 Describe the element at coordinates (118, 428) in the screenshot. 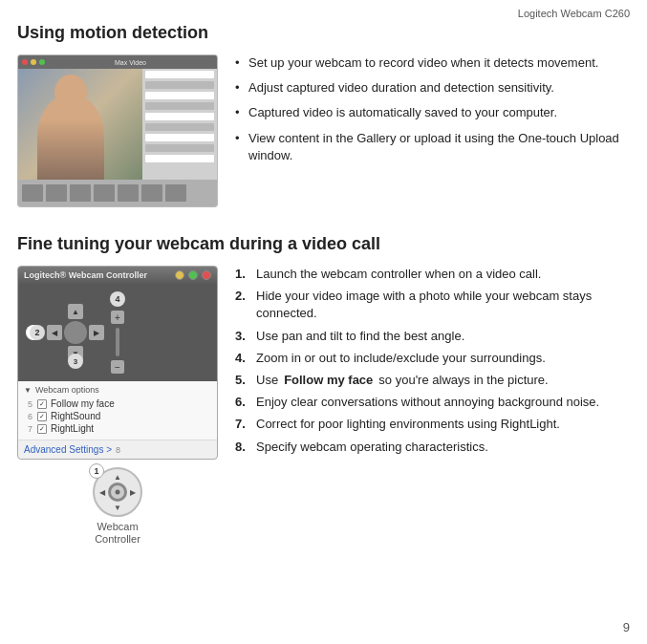

I see `option-rightlight: 7 ✓ RightLight` at that location.